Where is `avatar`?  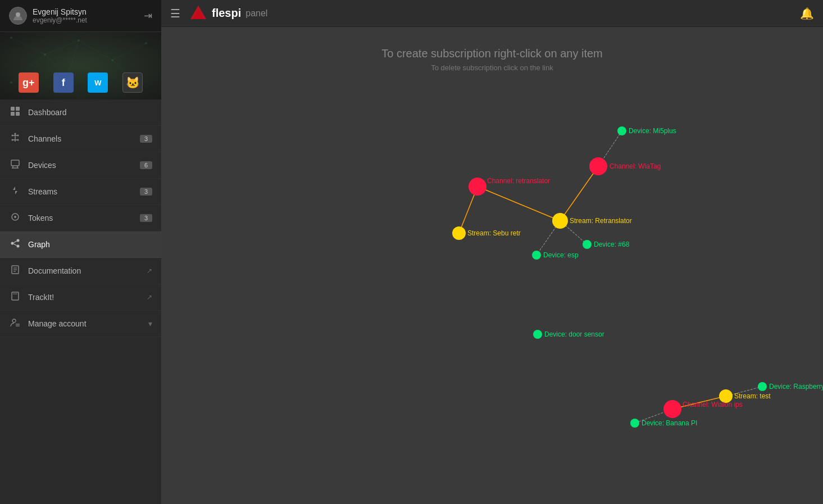 avatar is located at coordinates (18, 16).